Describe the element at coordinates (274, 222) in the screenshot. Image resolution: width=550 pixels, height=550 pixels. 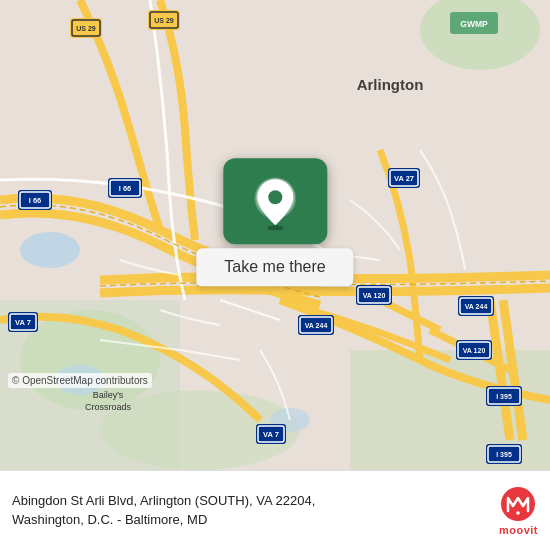
I see `take-me-there-overlay: Take me there` at that location.